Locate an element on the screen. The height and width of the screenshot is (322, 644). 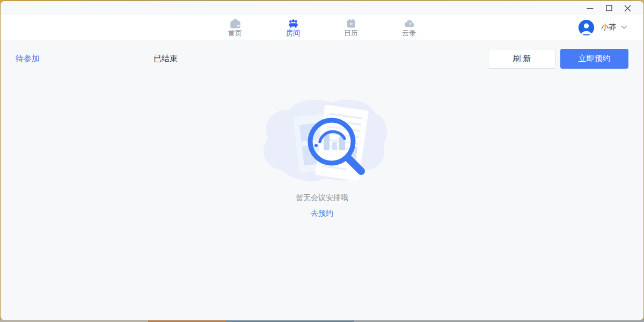
user-avatar-icon is located at coordinates (586, 28).